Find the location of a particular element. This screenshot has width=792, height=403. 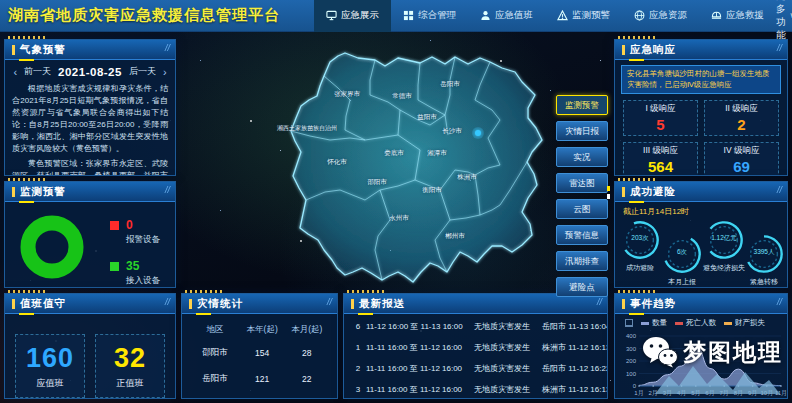

alarm-icon is located at coordinates (562, 16).